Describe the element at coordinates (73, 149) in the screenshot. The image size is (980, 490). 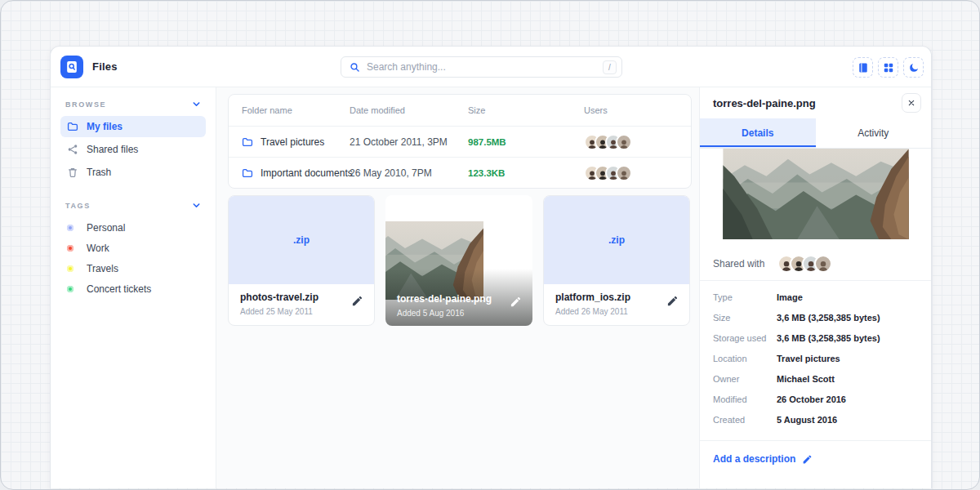
I see `share-icon` at that location.